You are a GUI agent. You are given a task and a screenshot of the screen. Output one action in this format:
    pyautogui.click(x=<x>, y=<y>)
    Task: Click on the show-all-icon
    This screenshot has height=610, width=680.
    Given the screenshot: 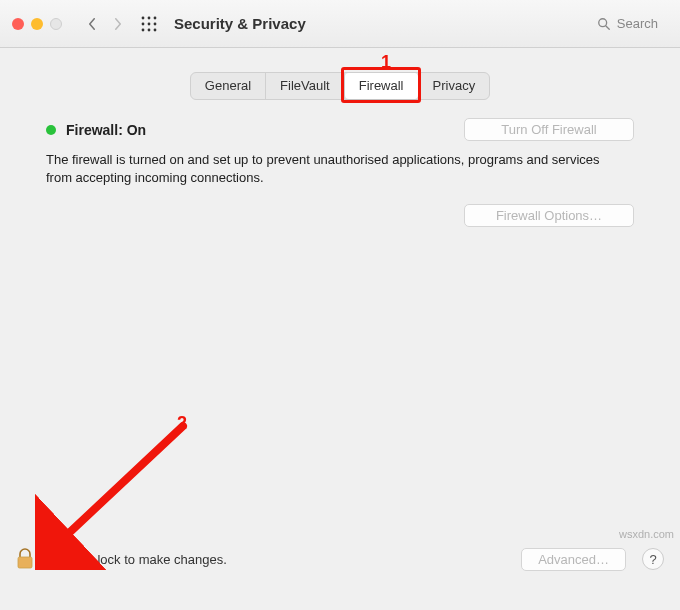 What is the action you would take?
    pyautogui.click(x=149, y=24)
    